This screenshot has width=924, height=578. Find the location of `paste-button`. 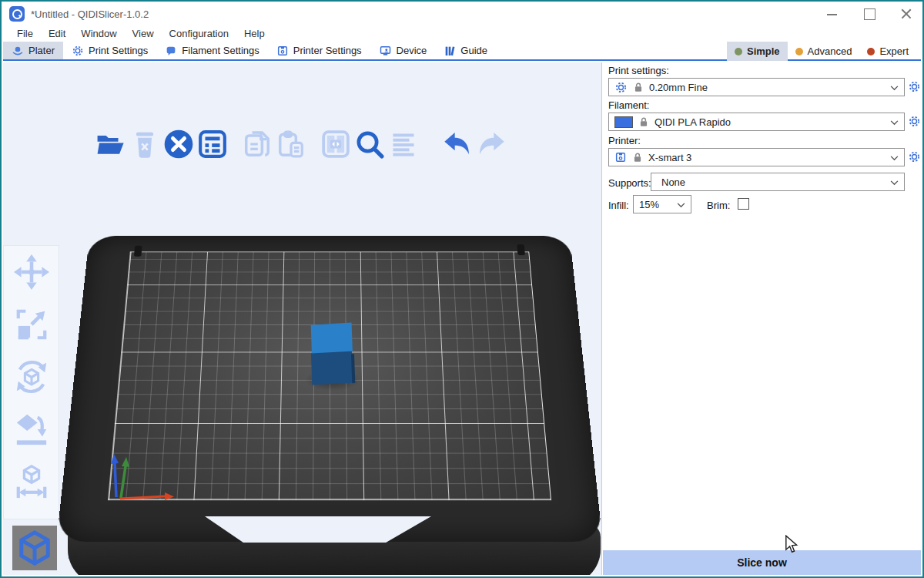

paste-button is located at coordinates (291, 144).